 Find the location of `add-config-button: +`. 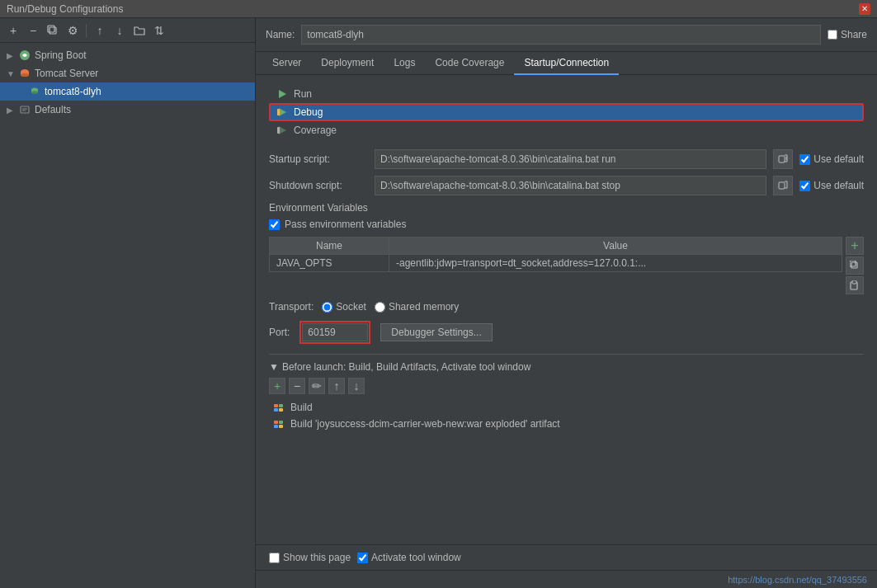

add-config-button: + is located at coordinates (13, 31).